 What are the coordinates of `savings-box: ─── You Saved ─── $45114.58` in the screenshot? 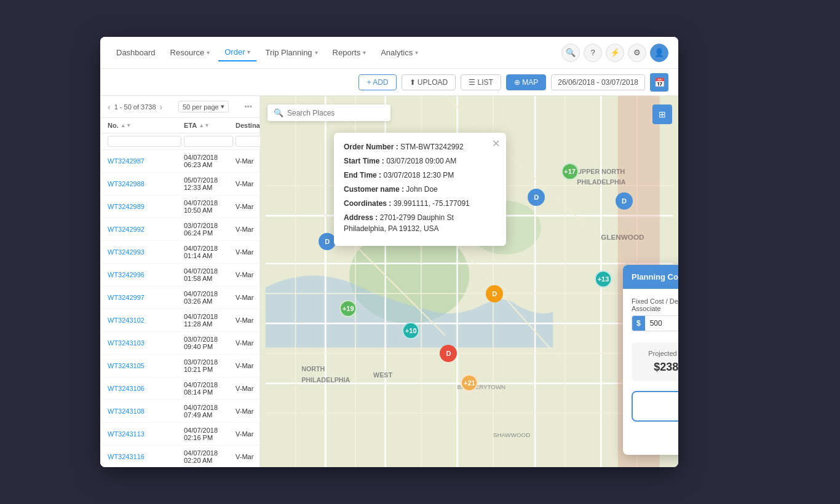 It's located at (655, 406).